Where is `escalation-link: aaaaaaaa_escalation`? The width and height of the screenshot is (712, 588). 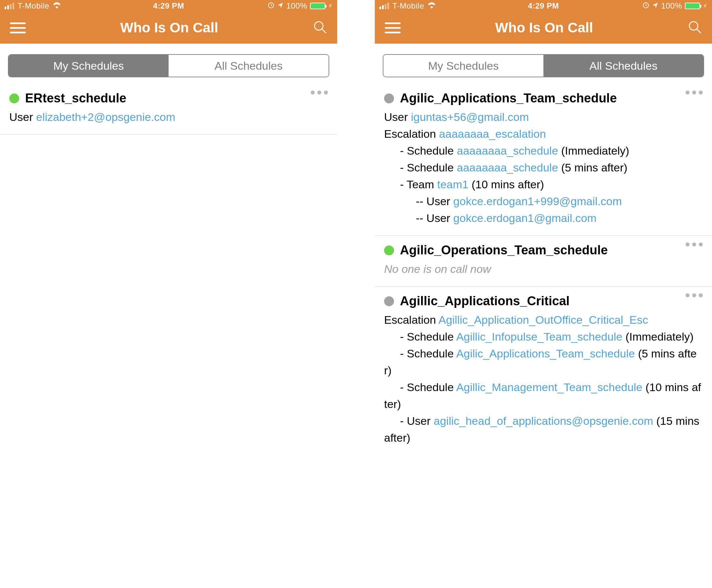
escalation-link: aaaaaaaa_escalation is located at coordinates (492, 134).